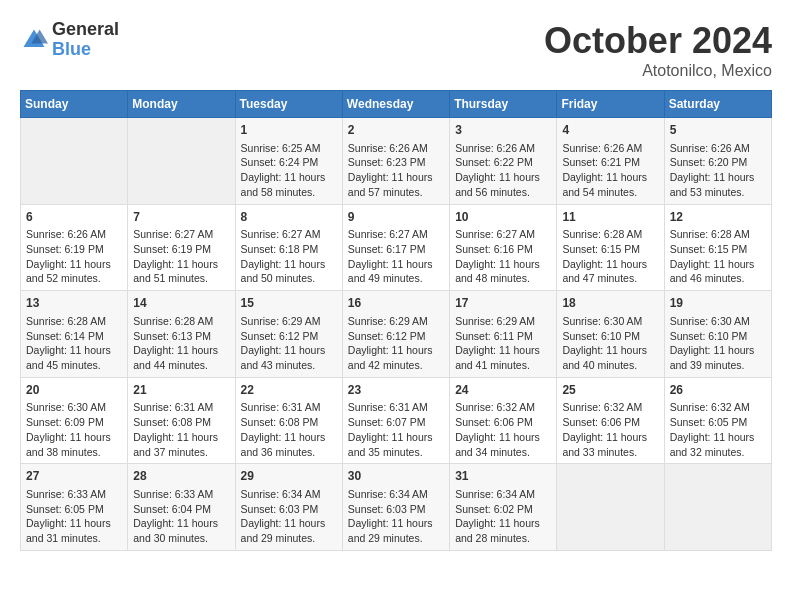  I want to click on page-header: General Blue October 2024 Atotonilco, Me…, so click(396, 50).